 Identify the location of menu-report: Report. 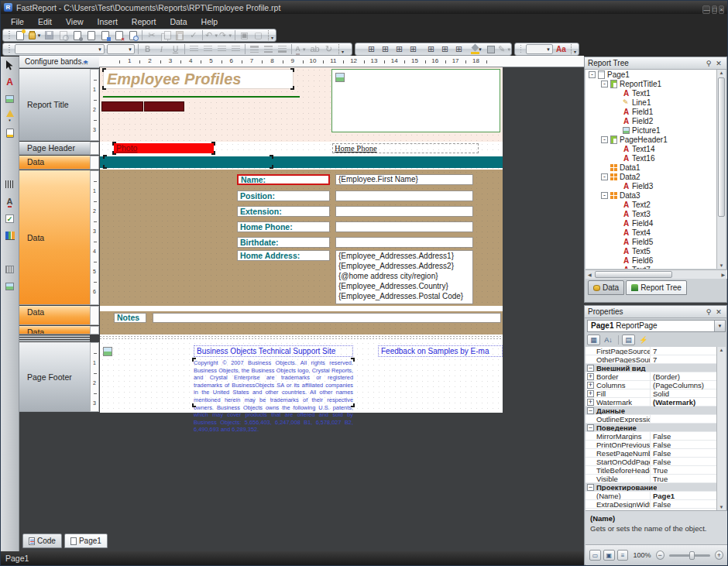
(144, 22).